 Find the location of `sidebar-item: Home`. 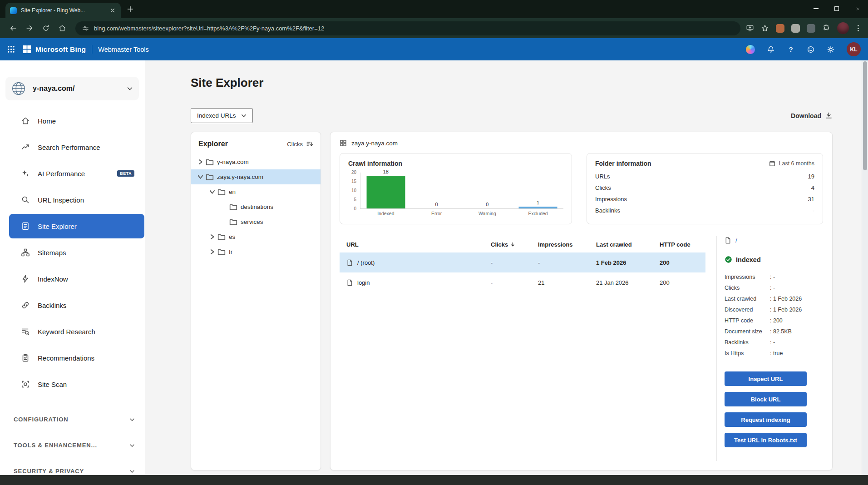

sidebar-item: Home is located at coordinates (77, 121).